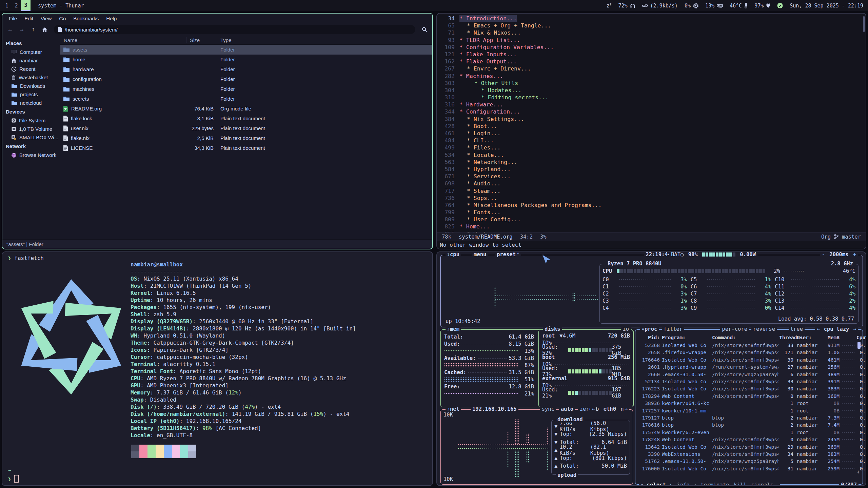  Describe the element at coordinates (45, 29) in the screenshot. I see `home-button` at that location.